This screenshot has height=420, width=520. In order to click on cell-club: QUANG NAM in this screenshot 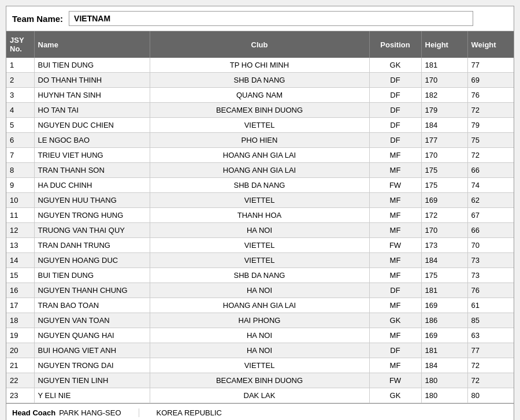, I will do `click(259, 95)`.